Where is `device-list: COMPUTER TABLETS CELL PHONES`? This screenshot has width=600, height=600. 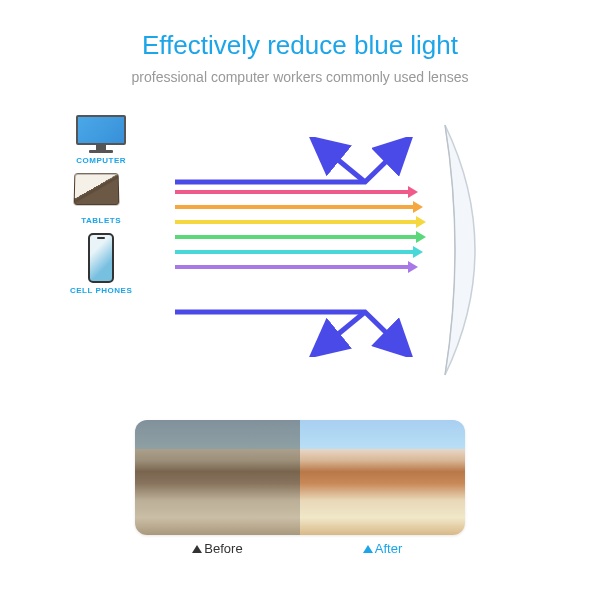
device-list: COMPUTER TABLETS CELL PHONES is located at coordinates (101, 205).